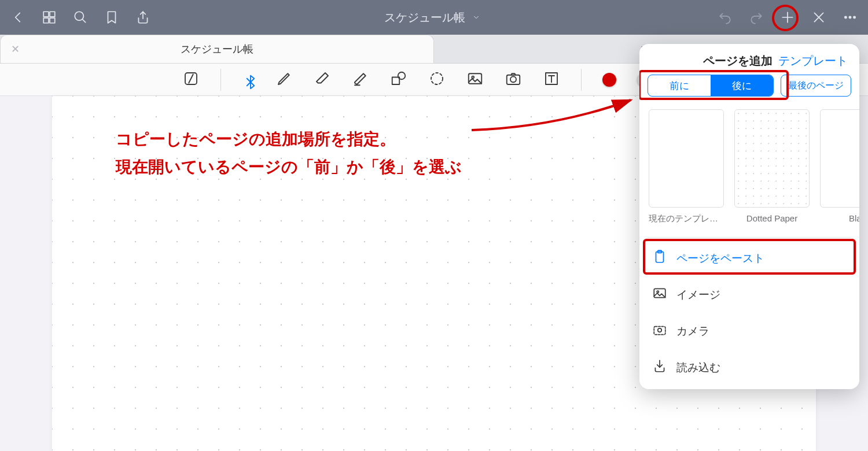  I want to click on scissors-icon, so click(819, 17).